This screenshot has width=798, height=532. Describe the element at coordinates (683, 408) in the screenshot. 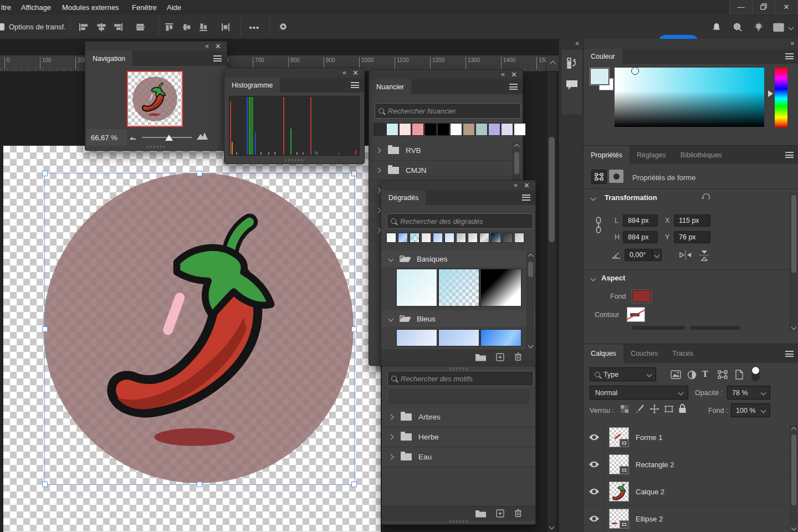

I see `lock-all-icon` at that location.